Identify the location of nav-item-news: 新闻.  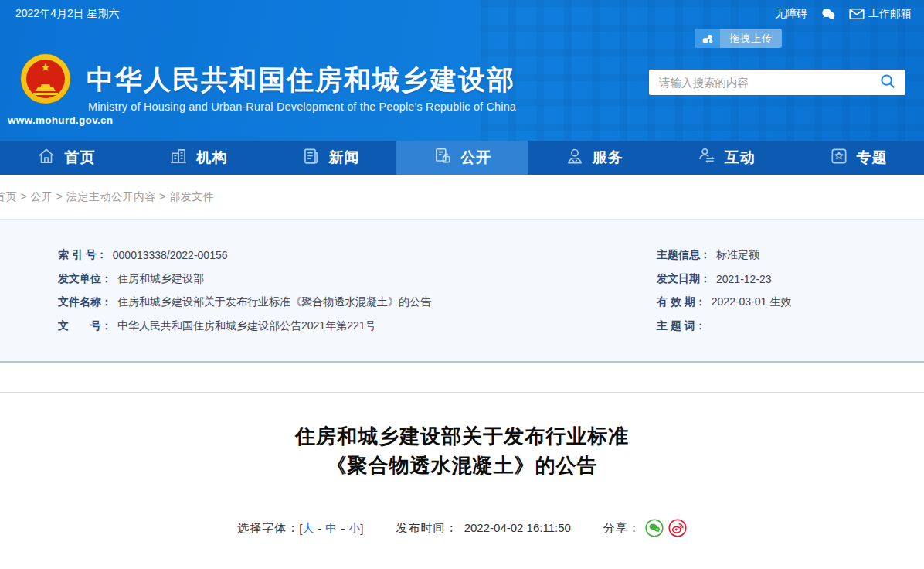
(331, 158).